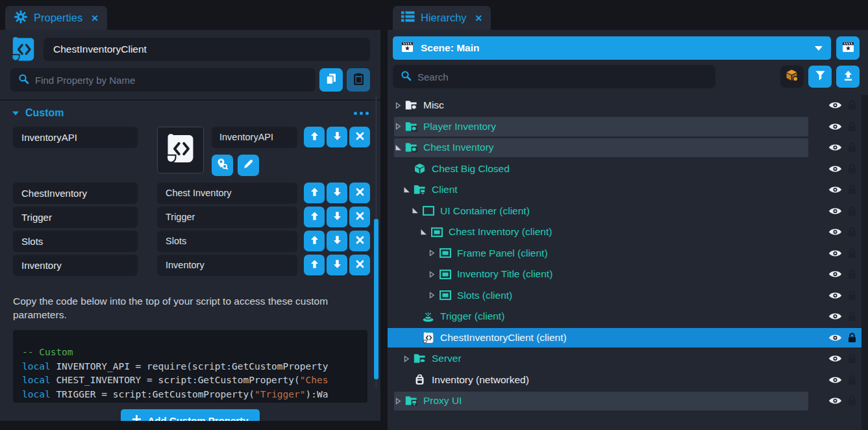 This screenshot has height=430, width=868. What do you see at coordinates (628, 127) in the screenshot?
I see `tree-row-player-inventory: Player Inventory` at bounding box center [628, 127].